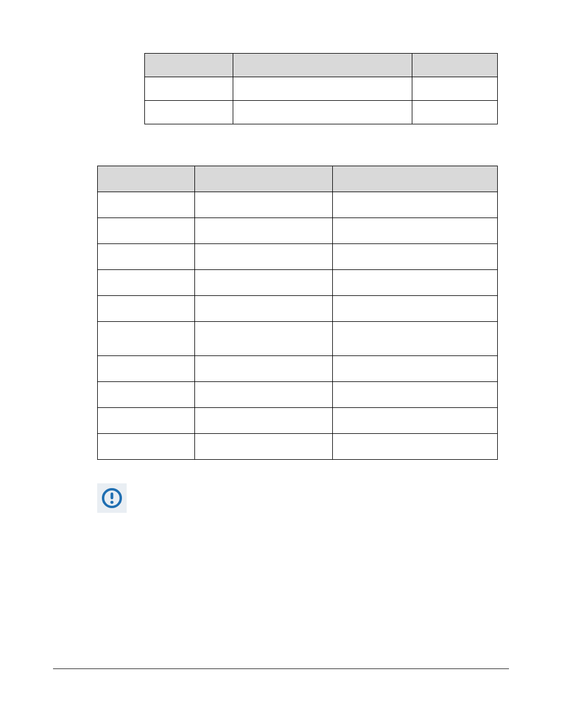 This screenshot has width=562, height=728. I want to click on note-block, so click(303, 498).